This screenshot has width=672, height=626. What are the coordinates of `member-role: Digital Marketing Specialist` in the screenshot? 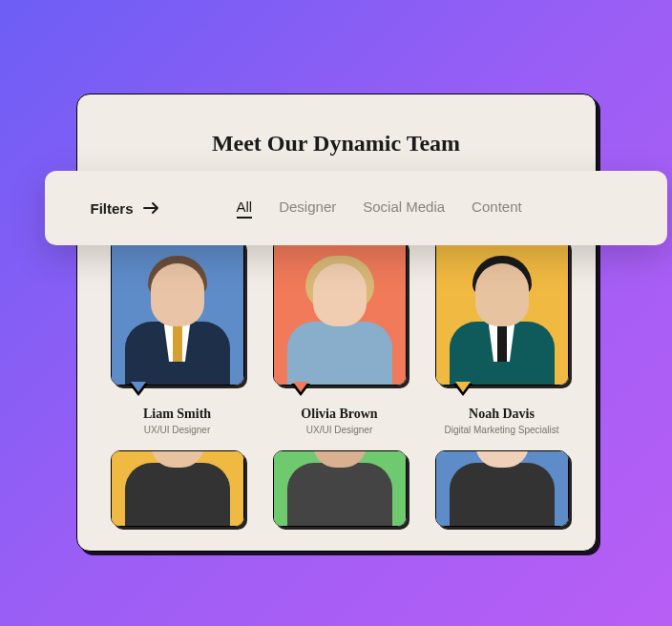 It's located at (501, 429).